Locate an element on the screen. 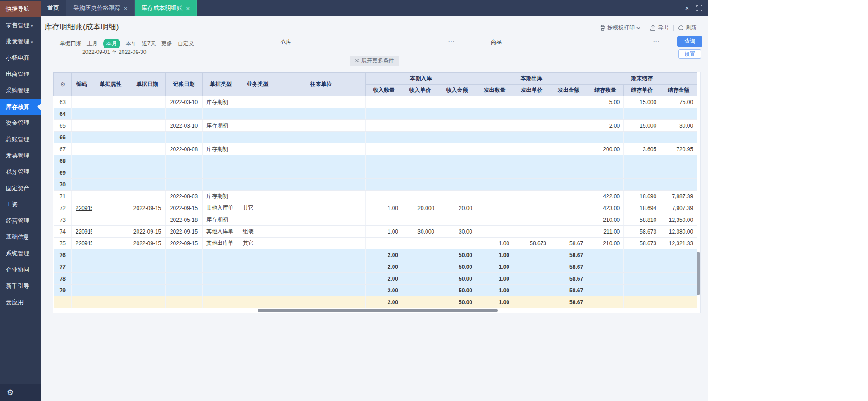  vertical-scrollbar is located at coordinates (698, 273).